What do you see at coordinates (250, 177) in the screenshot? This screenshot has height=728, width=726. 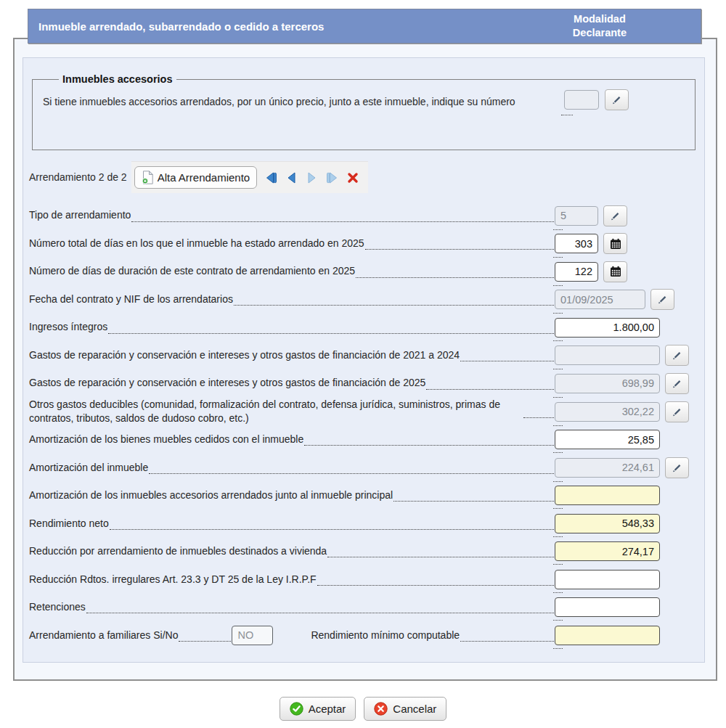 I see `record-toolbar: Alta Arrendamiento` at bounding box center [250, 177].